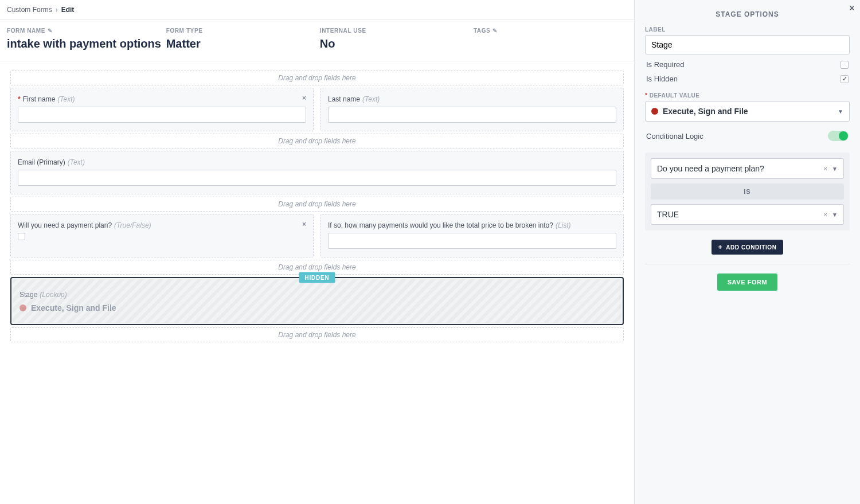  I want to click on field-payment-plan: × Will you need a payment plan? (True/Fa…, so click(162, 236).